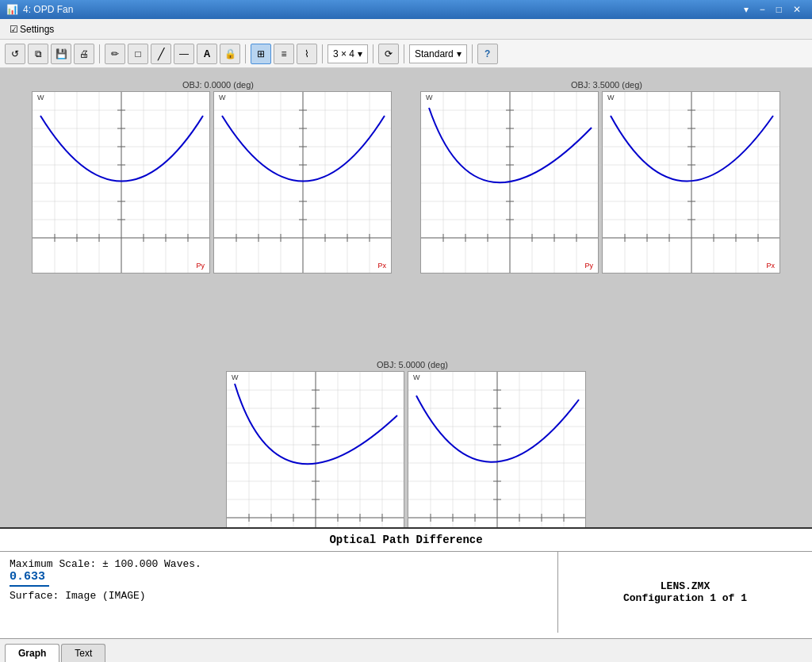 Image resolution: width=812 pixels, height=662 pixels. What do you see at coordinates (382, 266) in the screenshot?
I see `px-label-1: Px` at bounding box center [382, 266].